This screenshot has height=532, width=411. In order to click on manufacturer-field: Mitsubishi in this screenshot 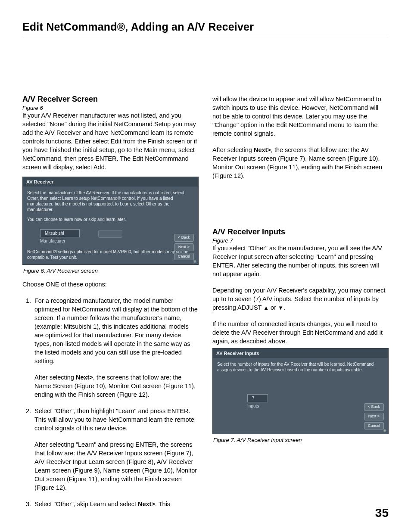, I will do `click(60, 233)`.